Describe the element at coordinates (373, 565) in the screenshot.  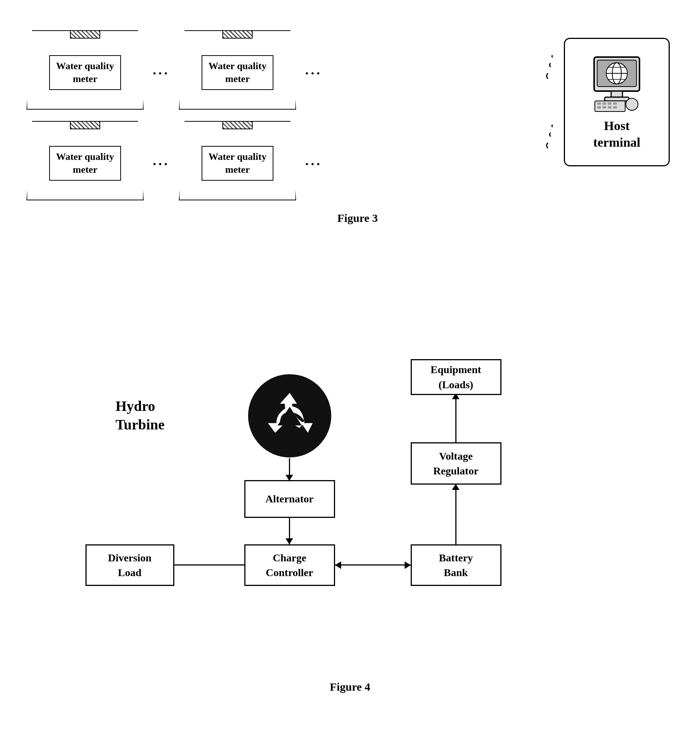
I see `arrow-charge-to-battery` at that location.